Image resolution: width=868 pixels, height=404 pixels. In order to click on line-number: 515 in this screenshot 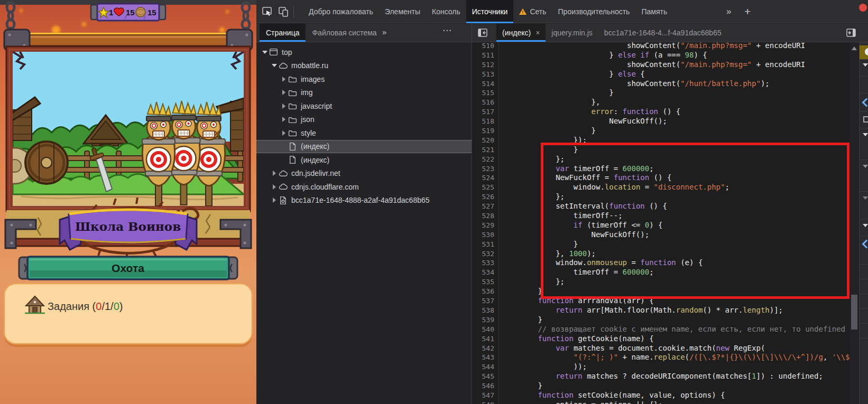, I will do `click(483, 93)`.